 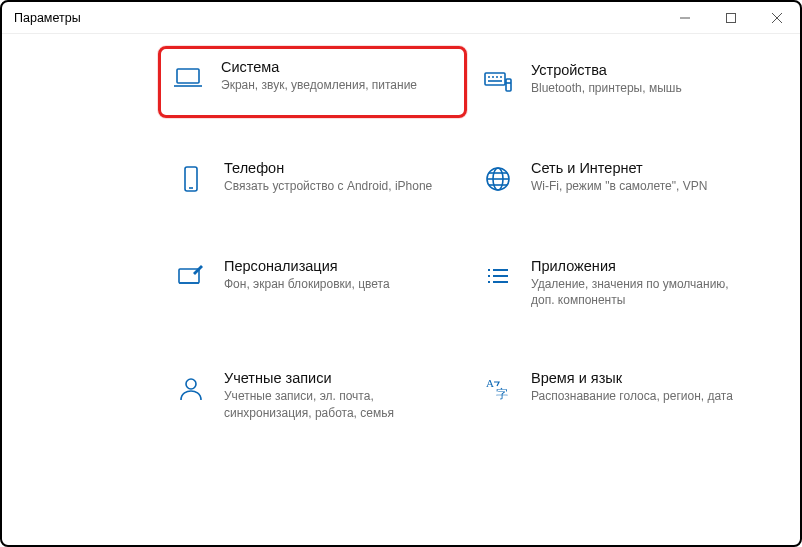 What do you see at coordinates (632, 378) in the screenshot?
I see `tile-timelang-title: Время и язык` at bounding box center [632, 378].